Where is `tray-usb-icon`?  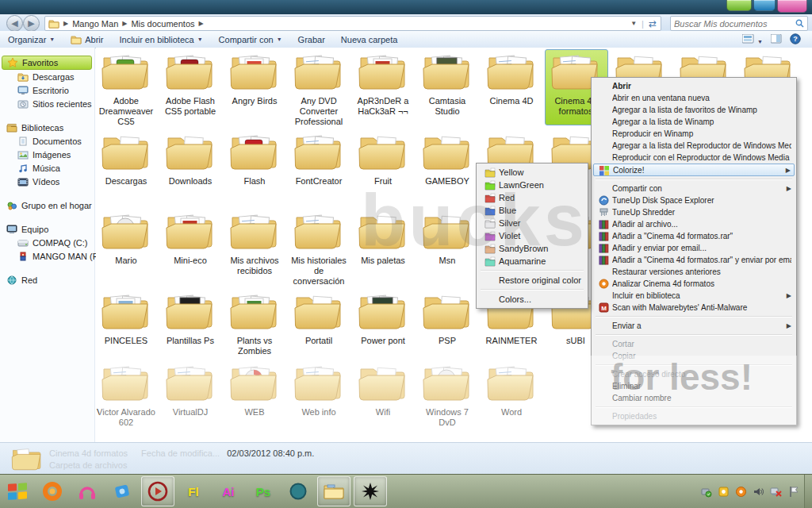
tray-usb-icon is located at coordinates (706, 492).